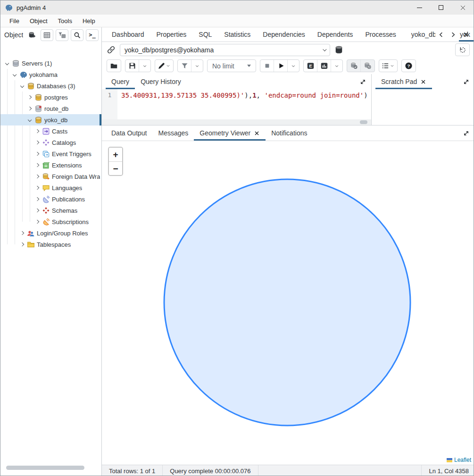 This screenshot has width=474, height=476. Describe the element at coordinates (463, 460) in the screenshot. I see `leaflet-link: Leaflet` at that location.